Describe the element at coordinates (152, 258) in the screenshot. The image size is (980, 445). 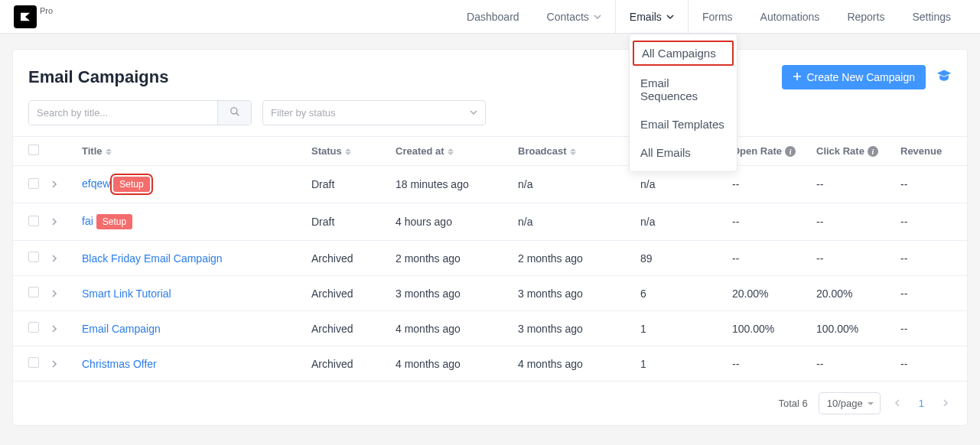
I see `campaign-title-link: Black Friday Email Campaign` at that location.